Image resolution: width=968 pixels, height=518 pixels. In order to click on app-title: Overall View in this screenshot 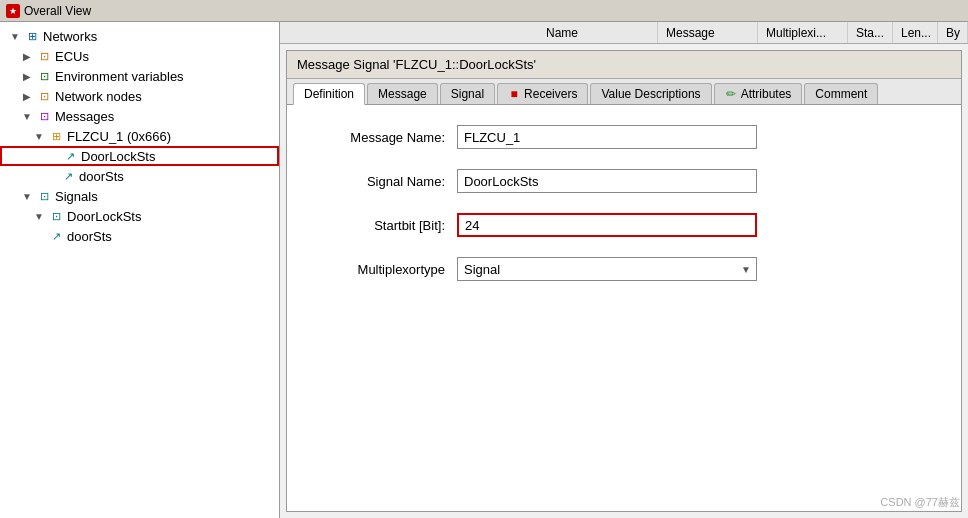, I will do `click(58, 11)`.